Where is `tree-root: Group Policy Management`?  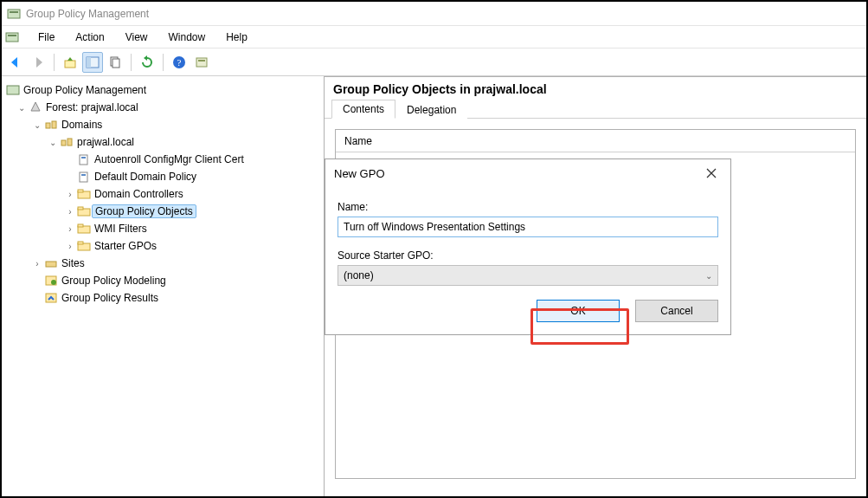 tree-root: Group Policy Management is located at coordinates (163, 90).